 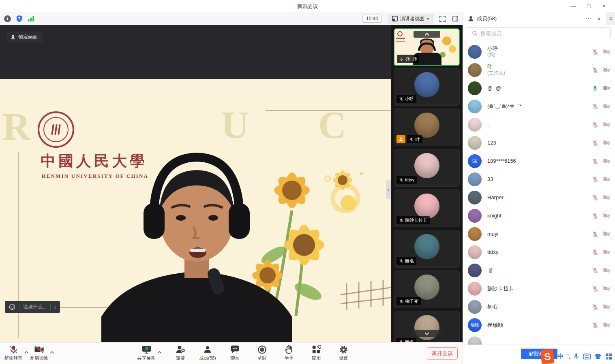 I want to click on member-name: 33, so click(x=490, y=179).